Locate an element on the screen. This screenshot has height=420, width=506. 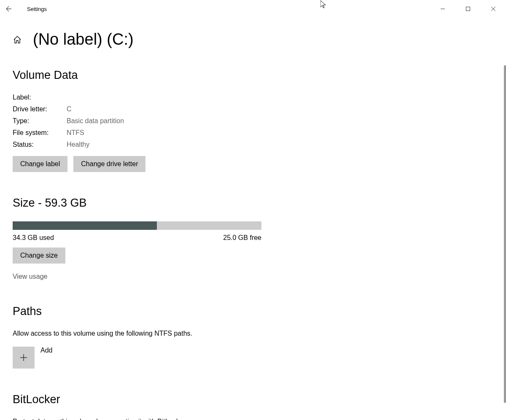
file-system-value: NTFS is located at coordinates (75, 133).